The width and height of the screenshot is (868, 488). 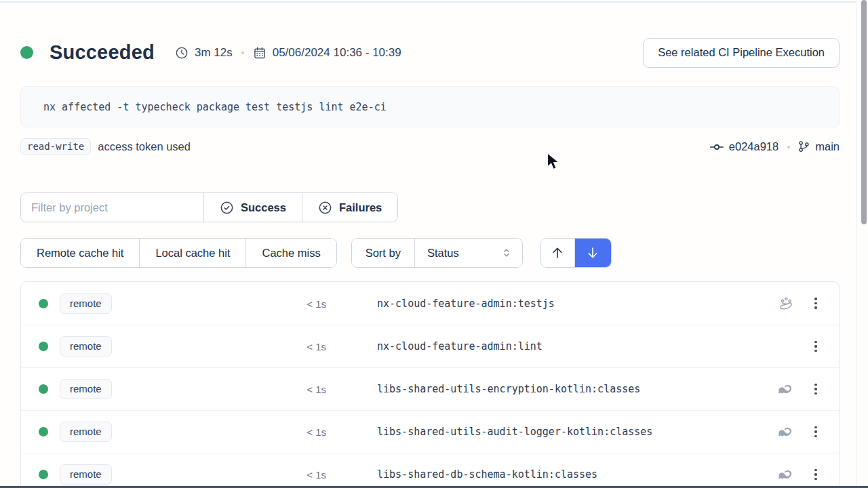 I want to click on sort-descending-button, so click(x=593, y=253).